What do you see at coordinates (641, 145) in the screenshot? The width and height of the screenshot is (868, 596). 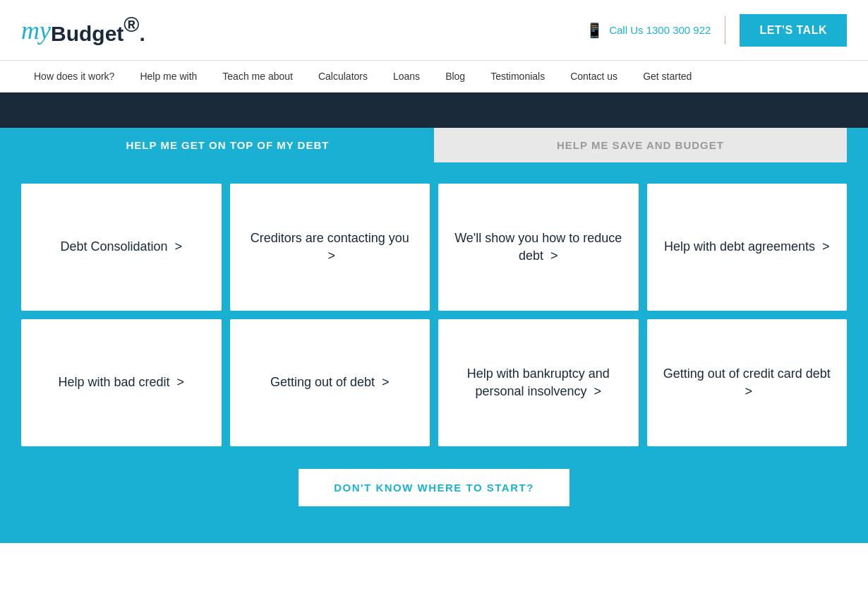 I see `tab-save: HELP ME SAVE AND BUDGET` at bounding box center [641, 145].